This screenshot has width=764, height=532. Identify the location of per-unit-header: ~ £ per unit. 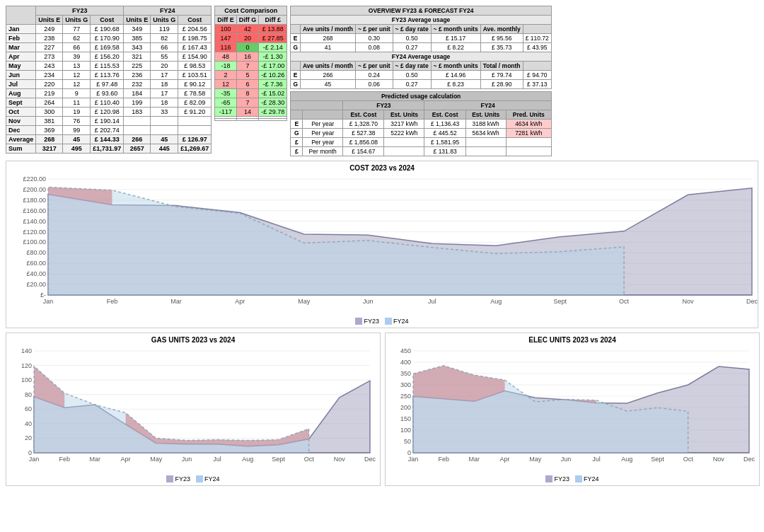
(375, 30).